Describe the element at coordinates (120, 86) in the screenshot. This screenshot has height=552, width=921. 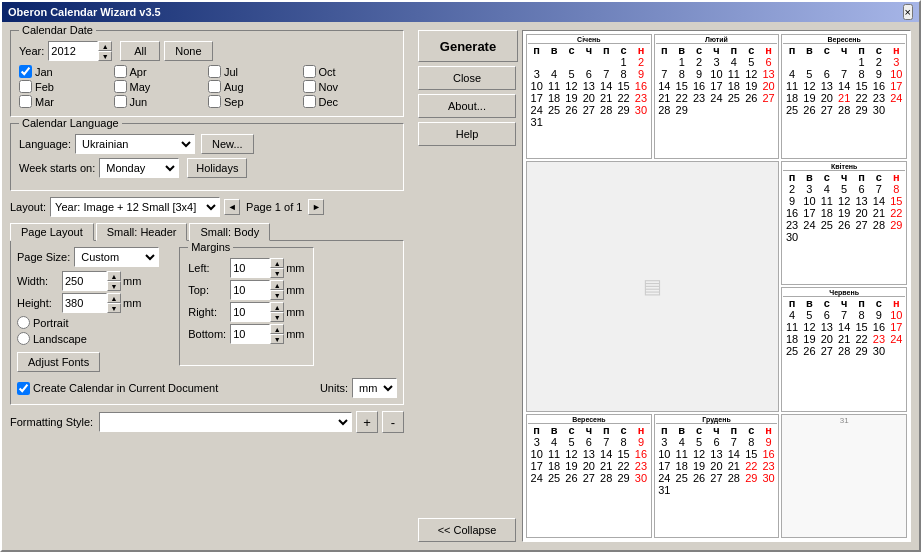
I see `month-may-checkbox` at that location.